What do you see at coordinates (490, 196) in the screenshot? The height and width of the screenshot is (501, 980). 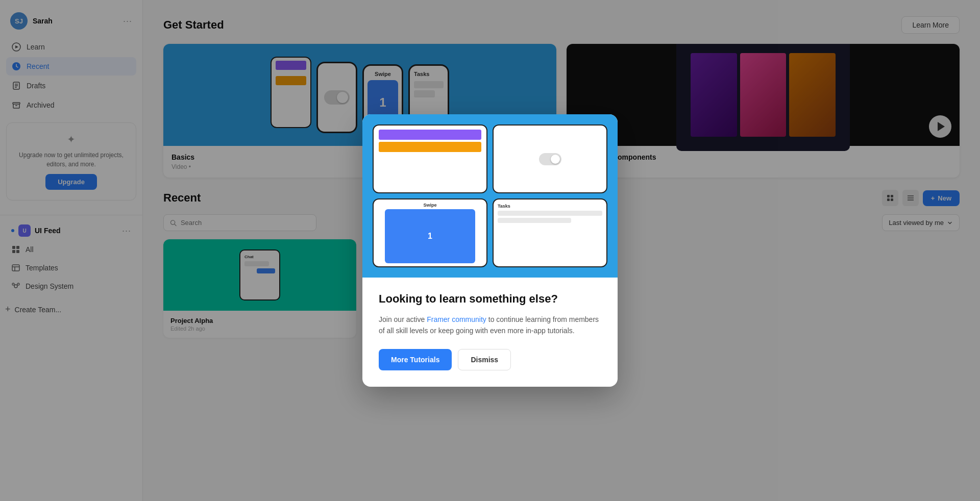 I see `modal-phones-grid: Swipe 1 Tasks` at bounding box center [490, 196].